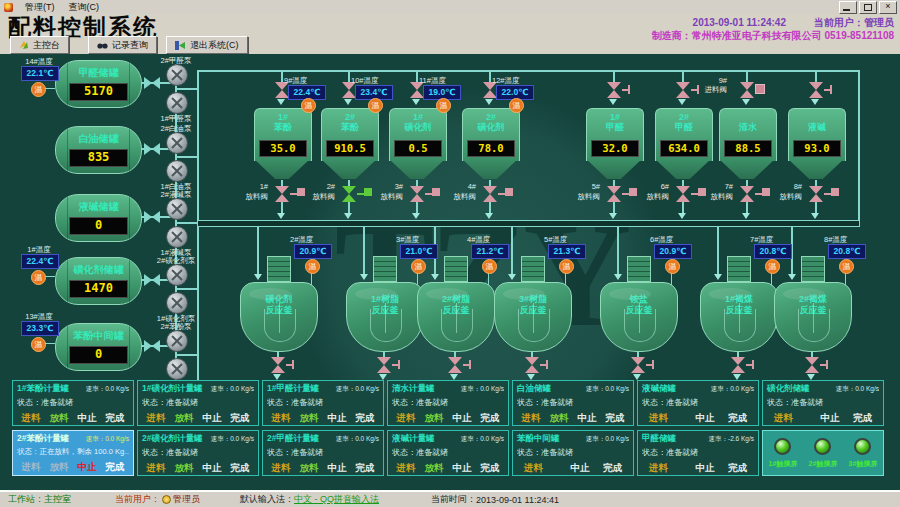 The height and width of the screenshot is (507, 900). What do you see at coordinates (748, 134) in the screenshot?
I see `metering-hopper: 清水88.5` at bounding box center [748, 134].